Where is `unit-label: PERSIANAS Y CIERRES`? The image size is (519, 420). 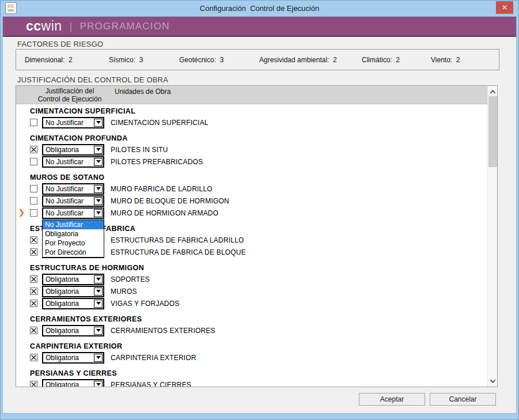
unit-label: PERSIANAS Y CIERRES is located at coordinates (151, 384).